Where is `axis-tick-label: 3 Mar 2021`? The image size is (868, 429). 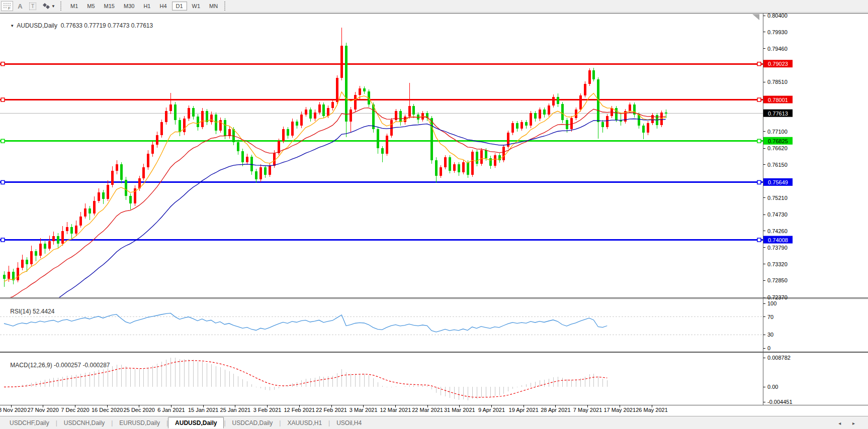 axis-tick-label: 3 Mar 2021 is located at coordinates (364, 410).